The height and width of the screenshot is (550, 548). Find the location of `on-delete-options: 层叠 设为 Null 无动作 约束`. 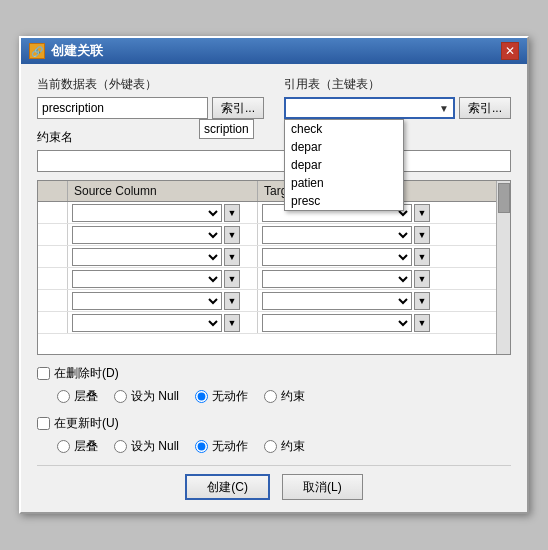

on-delete-options: 层叠 设为 Null 无动作 约束 is located at coordinates (284, 396).